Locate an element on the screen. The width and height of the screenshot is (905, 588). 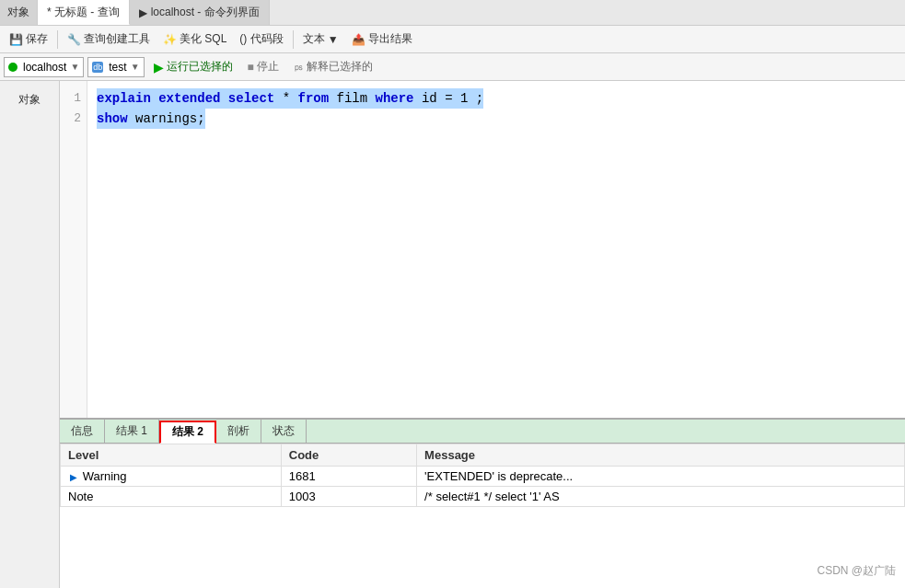
objects-tab-label: 对象 is located at coordinates (18, 13).